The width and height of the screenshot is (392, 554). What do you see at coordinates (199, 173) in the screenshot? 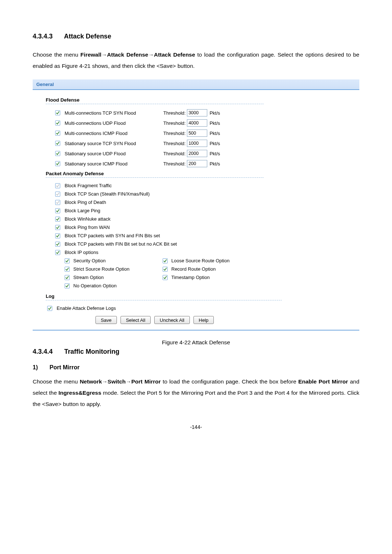
I see `packet-anomaly-title: Packet Anomaly Defense` at bounding box center [199, 173].